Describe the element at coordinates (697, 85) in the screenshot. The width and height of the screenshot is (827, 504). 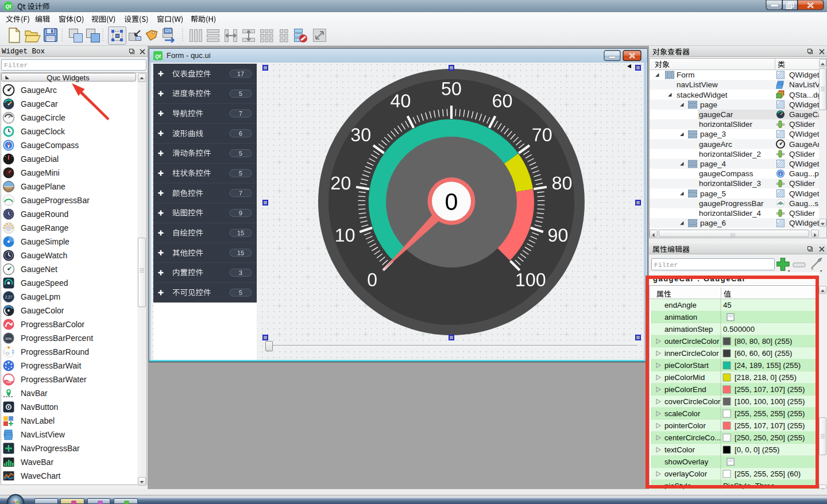
I see `svg-text: navListView` at that location.